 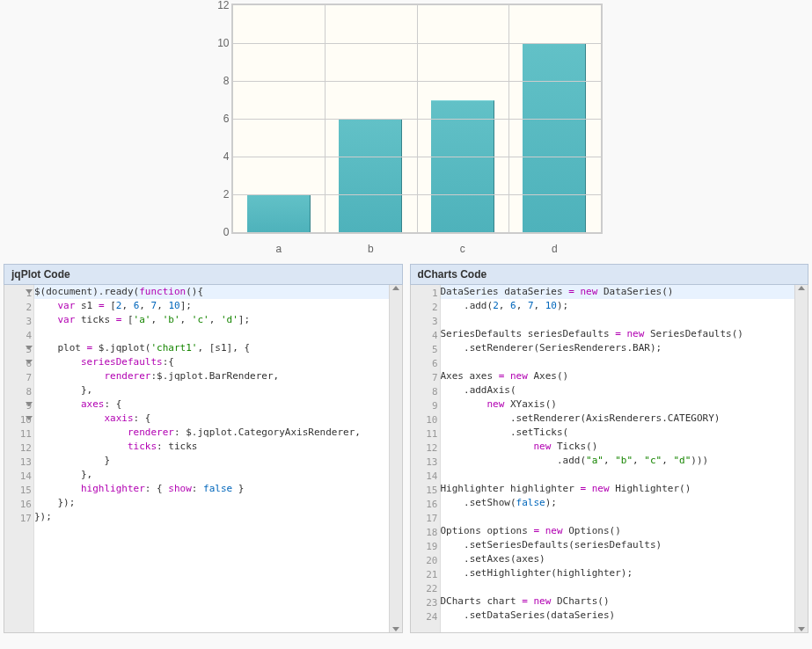 What do you see at coordinates (625, 292) in the screenshot?
I see `code-line: DataSeries dataSeries = new DataSeries()` at bounding box center [625, 292].